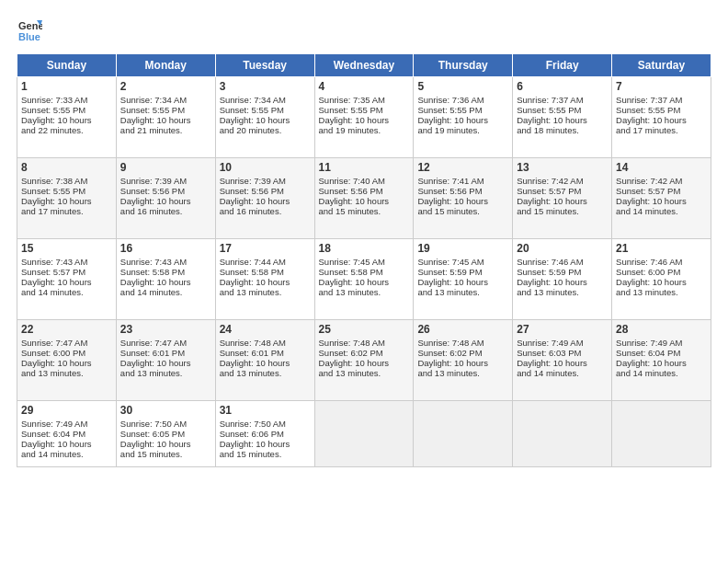 Image resolution: width=728 pixels, height=563 pixels. I want to click on week-row-3: 22Sunrise: 7:47 AMSunset: 6:00 PMDayligh…, so click(364, 361).